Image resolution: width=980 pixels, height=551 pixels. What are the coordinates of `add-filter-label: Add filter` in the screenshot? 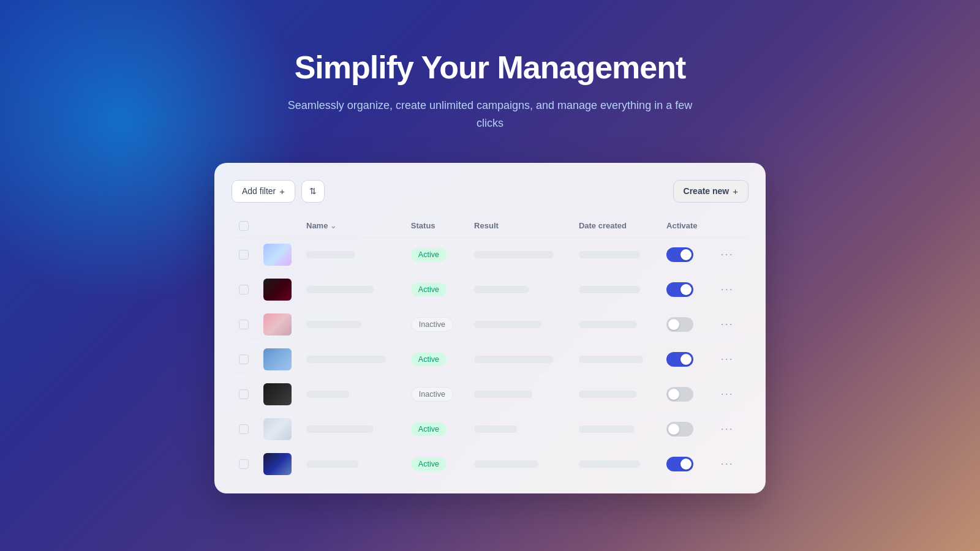 It's located at (258, 191).